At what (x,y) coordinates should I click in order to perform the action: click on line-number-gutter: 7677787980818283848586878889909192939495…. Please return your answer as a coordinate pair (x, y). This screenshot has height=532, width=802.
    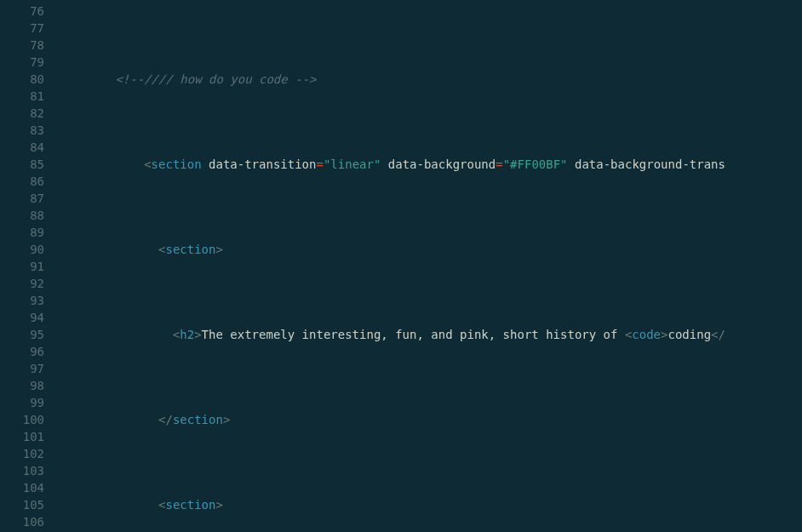
    Looking at the image, I should click on (26, 266).